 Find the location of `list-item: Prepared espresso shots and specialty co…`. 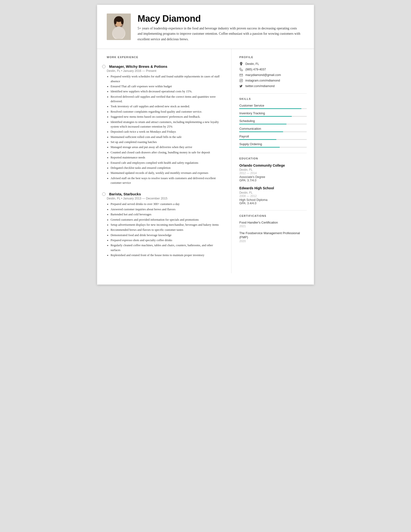

list-item: Prepared espresso shots and specialty co… is located at coordinates (166, 240).